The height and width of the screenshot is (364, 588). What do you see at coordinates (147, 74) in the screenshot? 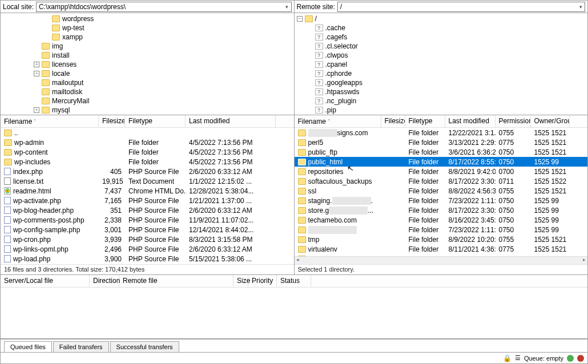
I see `tree-item: +locale` at bounding box center [147, 74].